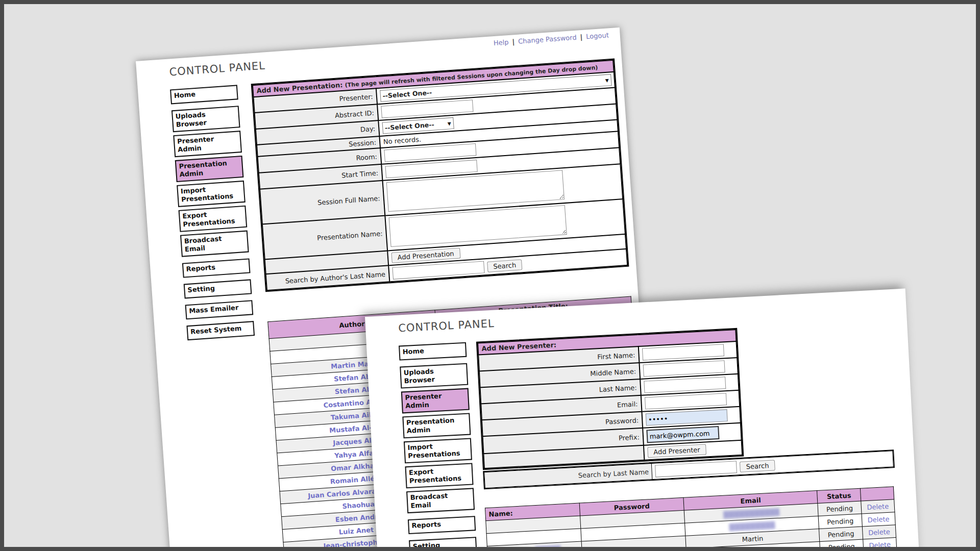 Image resolution: width=980 pixels, height=551 pixels. Describe the element at coordinates (842, 545) in the screenshot. I see `status-badge: Pending` at that location.